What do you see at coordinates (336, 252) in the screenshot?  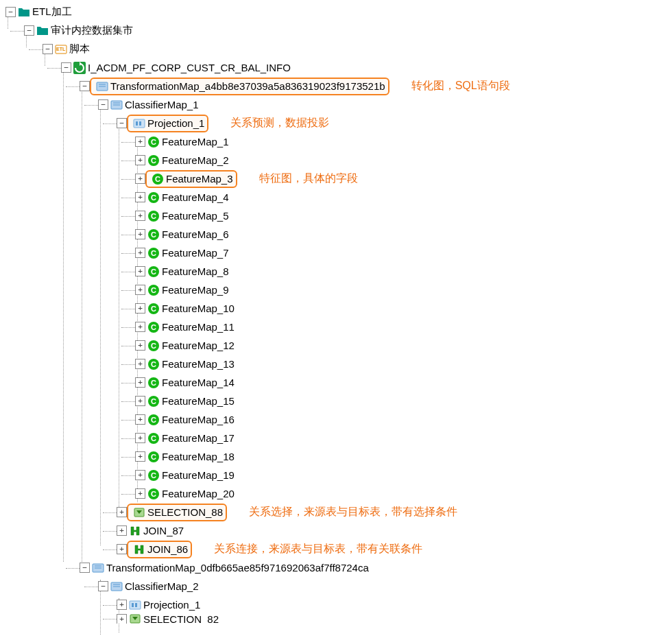 I see `tree-item-feature-map: +FeatureMap_7` at bounding box center [336, 252].